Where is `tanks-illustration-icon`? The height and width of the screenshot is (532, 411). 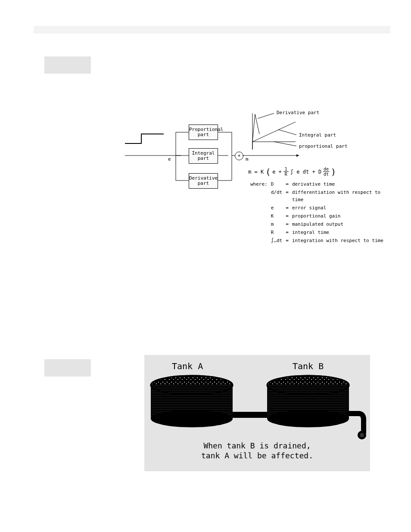 tanks-illustration-icon is located at coordinates (257, 407).